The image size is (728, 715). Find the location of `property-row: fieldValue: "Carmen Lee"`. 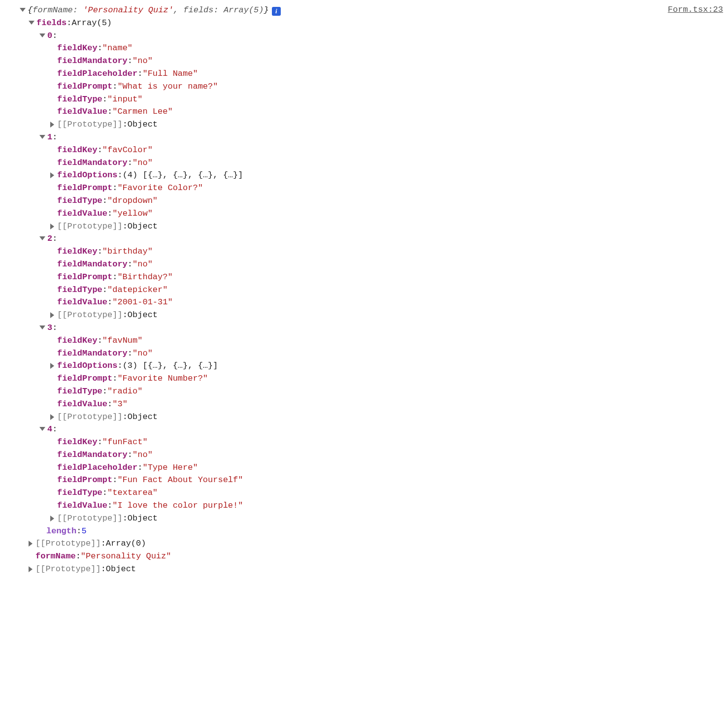

property-row: fieldValue: "Carmen Lee" is located at coordinates (364, 112).